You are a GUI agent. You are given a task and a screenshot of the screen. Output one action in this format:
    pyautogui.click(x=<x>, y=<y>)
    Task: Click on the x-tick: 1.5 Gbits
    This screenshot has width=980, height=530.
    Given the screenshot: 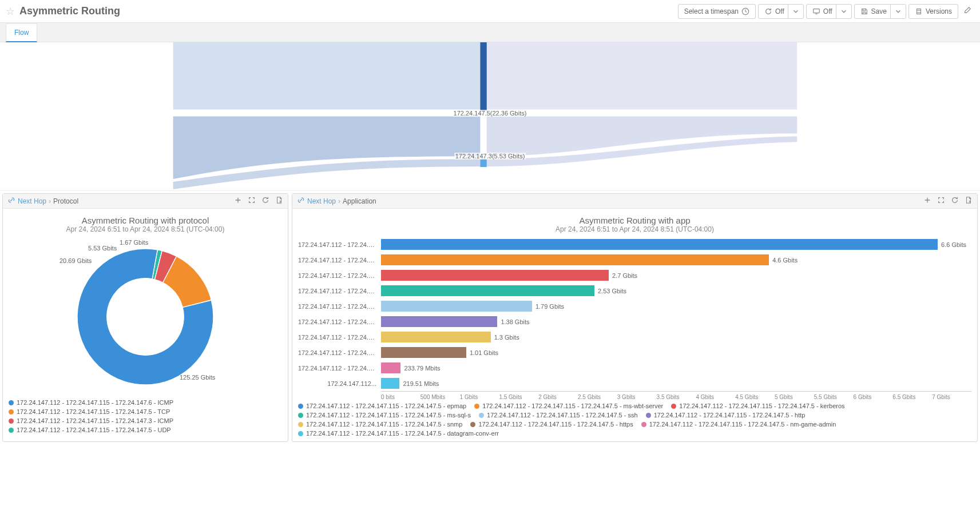 What is the action you would take?
    pyautogui.click(x=518, y=397)
    